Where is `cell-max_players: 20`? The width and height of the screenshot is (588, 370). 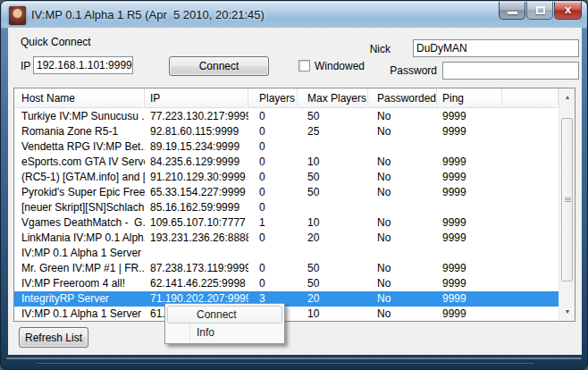 cell-max_players: 20 is located at coordinates (332, 238).